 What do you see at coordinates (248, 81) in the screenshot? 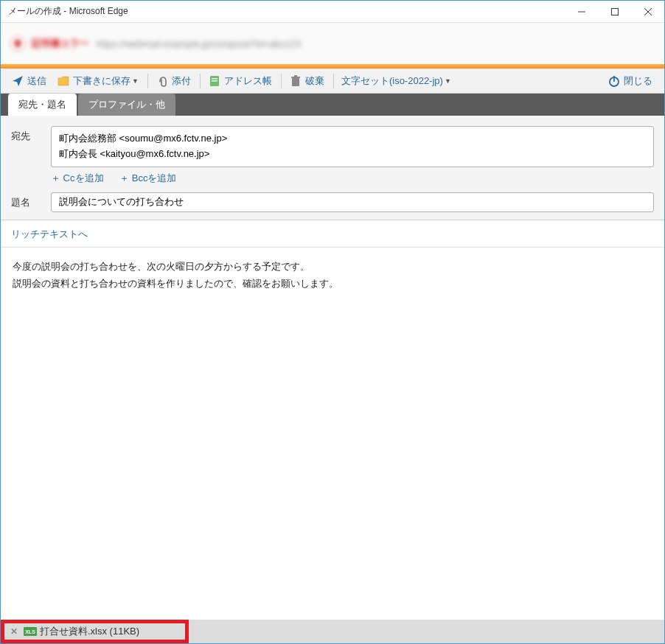
I see `addressbook-label: アドレス帳` at bounding box center [248, 81].